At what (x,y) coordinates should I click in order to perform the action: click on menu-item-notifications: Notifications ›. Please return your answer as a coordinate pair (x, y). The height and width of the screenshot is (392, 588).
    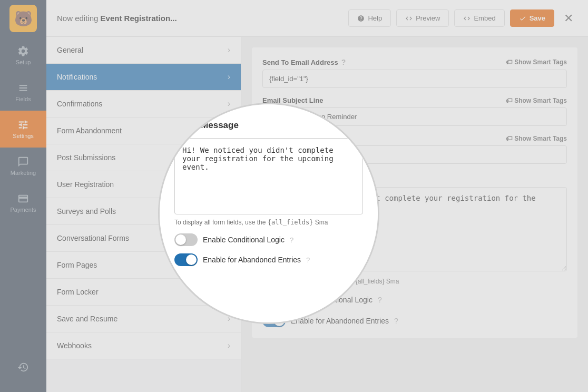
    Looking at the image, I should click on (143, 77).